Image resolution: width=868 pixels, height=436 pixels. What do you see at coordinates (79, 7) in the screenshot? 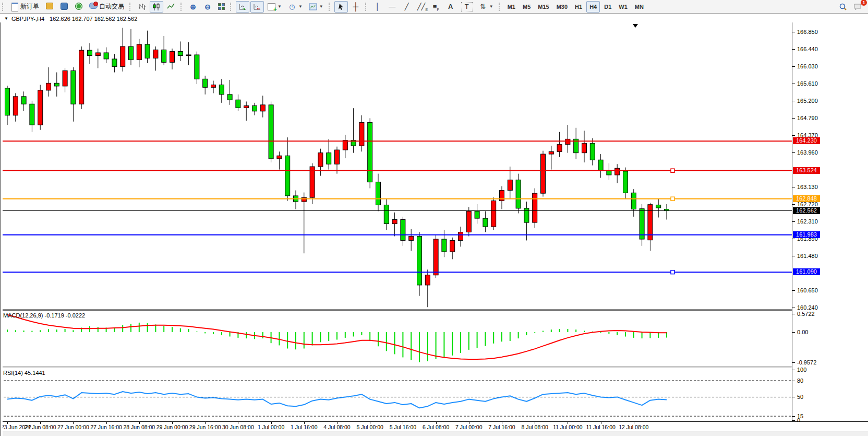
I see `navigator-button` at bounding box center [79, 7].